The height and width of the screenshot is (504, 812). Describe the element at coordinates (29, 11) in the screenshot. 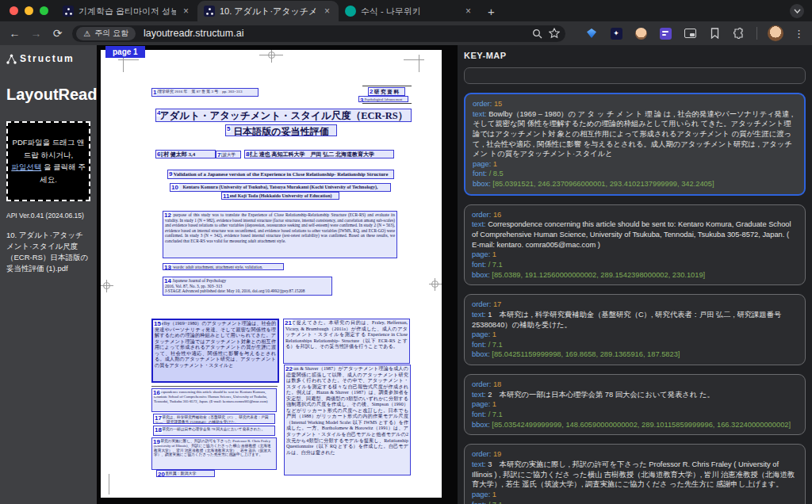

I see `minimize-window-button` at that location.